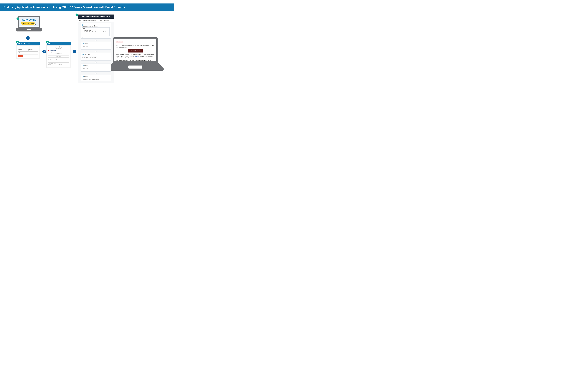  I want to click on step0-lead-form-panel: Step 0: Lead Form Congrats! You're one s…, so click(28, 50).